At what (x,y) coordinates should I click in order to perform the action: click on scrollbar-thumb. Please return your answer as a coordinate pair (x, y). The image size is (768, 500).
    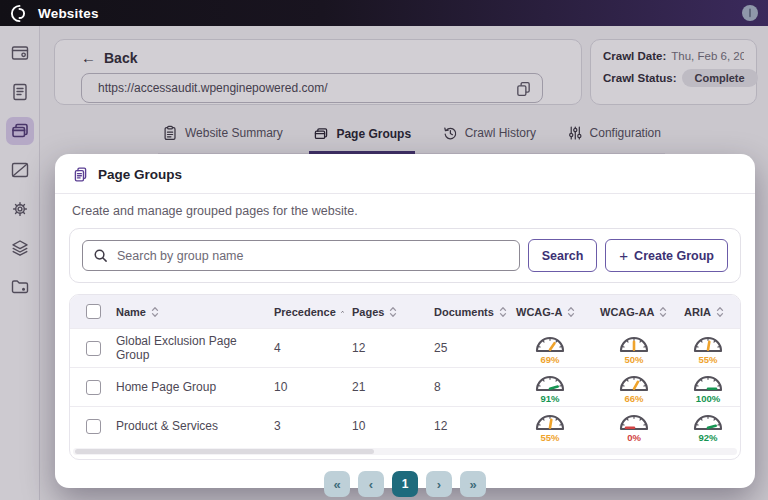
    Looking at the image, I should click on (224, 452).